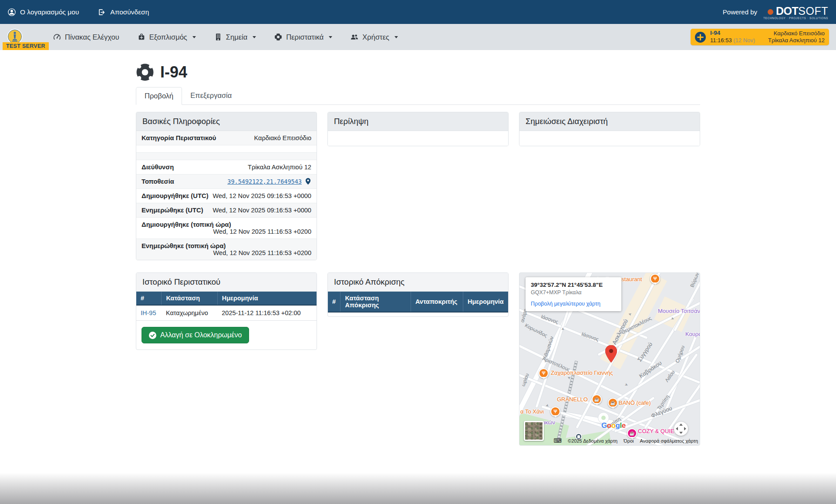  What do you see at coordinates (226, 167) in the screenshot?
I see `info-row: ΔιεύθυνσηΤρίκαλα Ασκληπιού 12` at bounding box center [226, 167].